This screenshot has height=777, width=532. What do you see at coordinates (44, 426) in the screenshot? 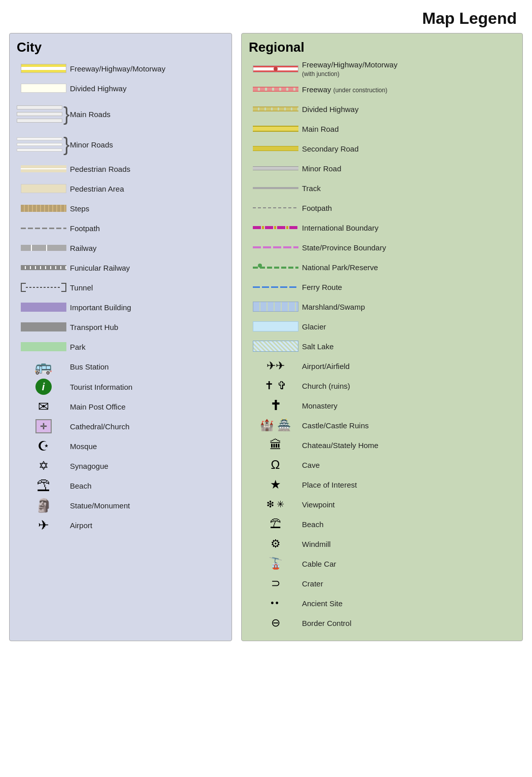
I see `church-icon: ✛` at bounding box center [44, 426].